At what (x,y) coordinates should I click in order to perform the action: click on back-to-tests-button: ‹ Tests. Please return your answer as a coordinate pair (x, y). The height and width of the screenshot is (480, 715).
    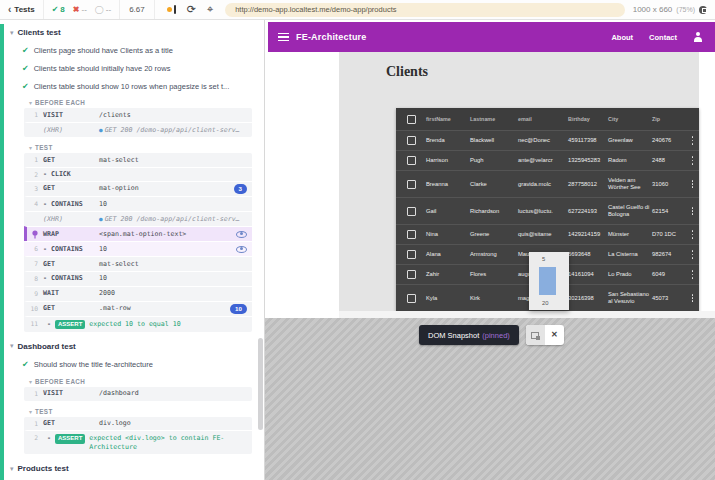
    Looking at the image, I should click on (22, 10).